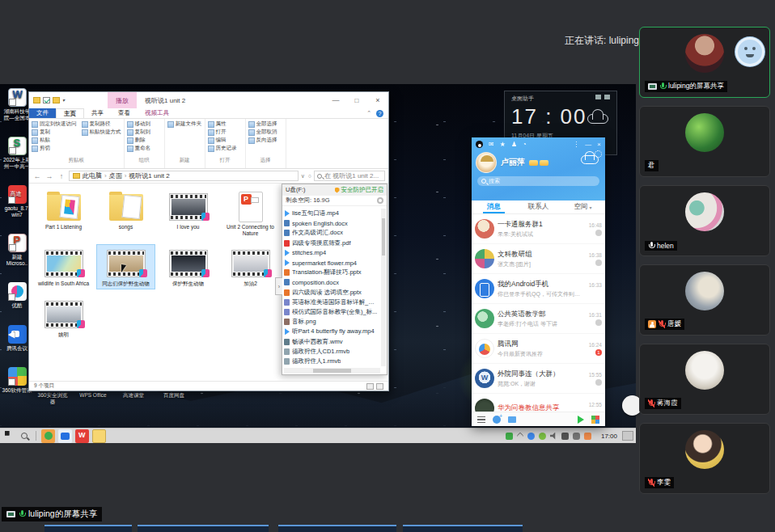 The height and width of the screenshot is (532, 775). Describe the element at coordinates (378, 100) in the screenshot. I see `close-button: ×` at that location.